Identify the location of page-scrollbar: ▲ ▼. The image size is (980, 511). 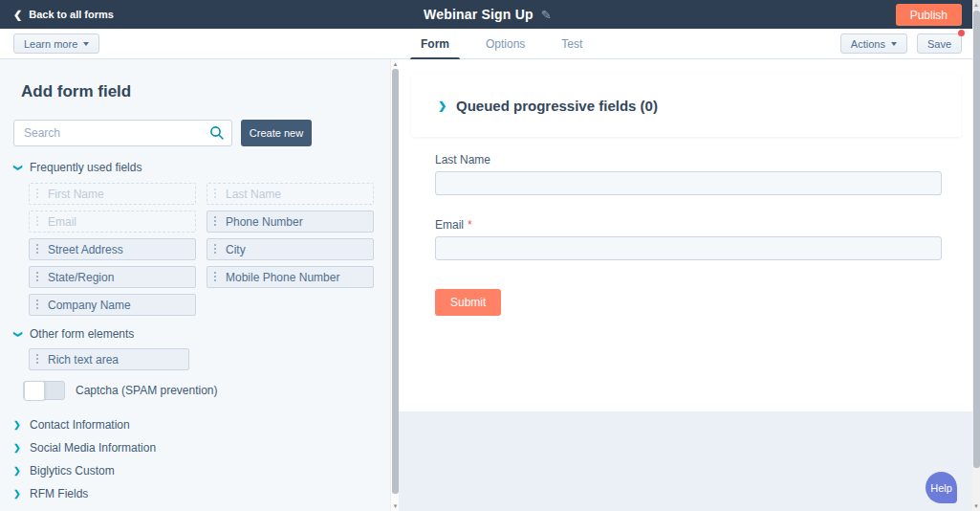
(976, 256).